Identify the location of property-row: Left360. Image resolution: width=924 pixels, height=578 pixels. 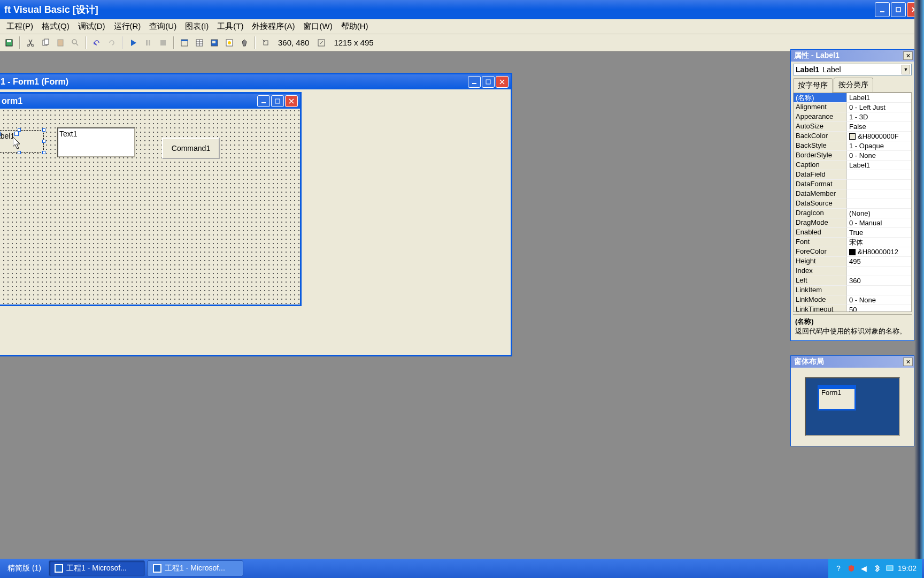
(852, 281).